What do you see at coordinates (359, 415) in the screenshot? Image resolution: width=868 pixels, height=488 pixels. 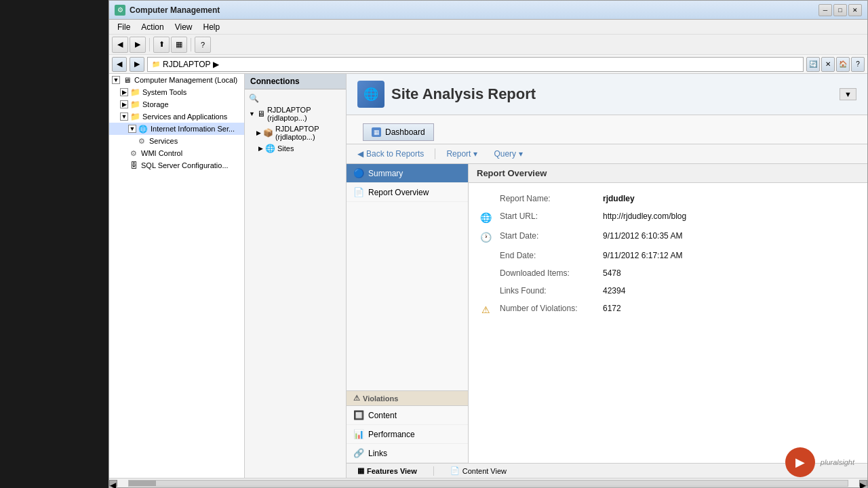 I see `content-icon: 🔲` at bounding box center [359, 415].